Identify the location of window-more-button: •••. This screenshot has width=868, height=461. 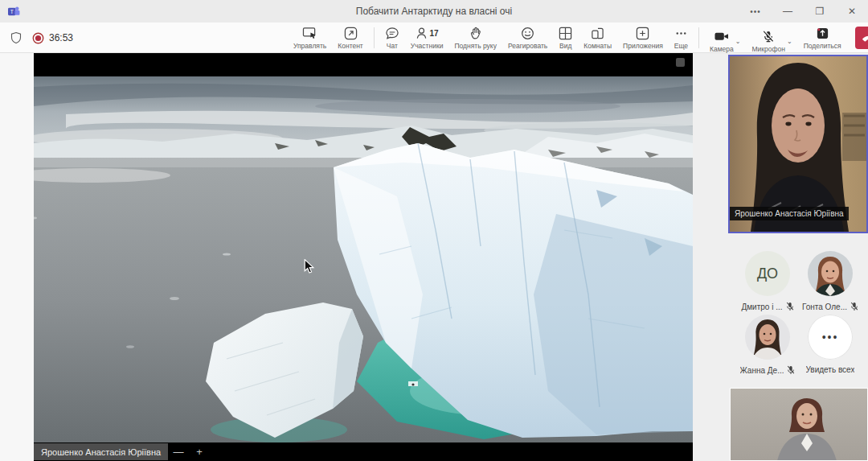
(755, 11).